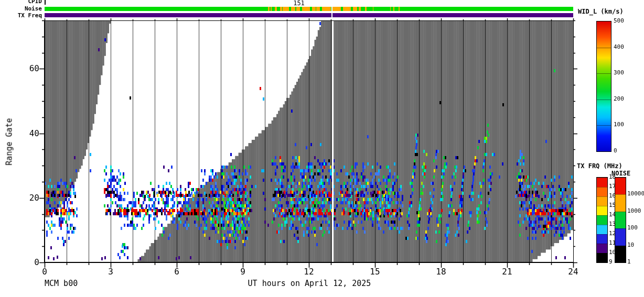 The height and width of the screenshot is (297, 644). Describe the element at coordinates (613, 186) in the screenshot. I see `txfrq-colorbar-tick-label: 17` at that location.